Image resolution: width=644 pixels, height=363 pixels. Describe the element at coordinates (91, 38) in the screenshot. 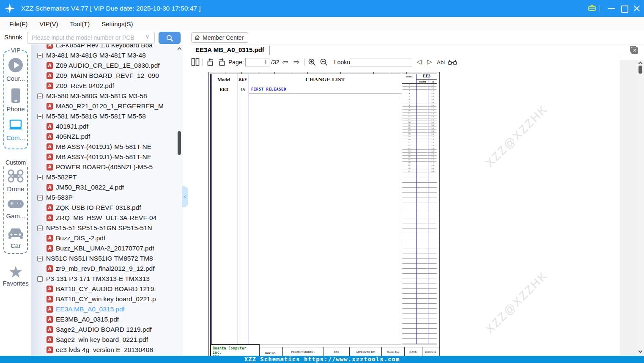

I see `model-search-input` at that location.